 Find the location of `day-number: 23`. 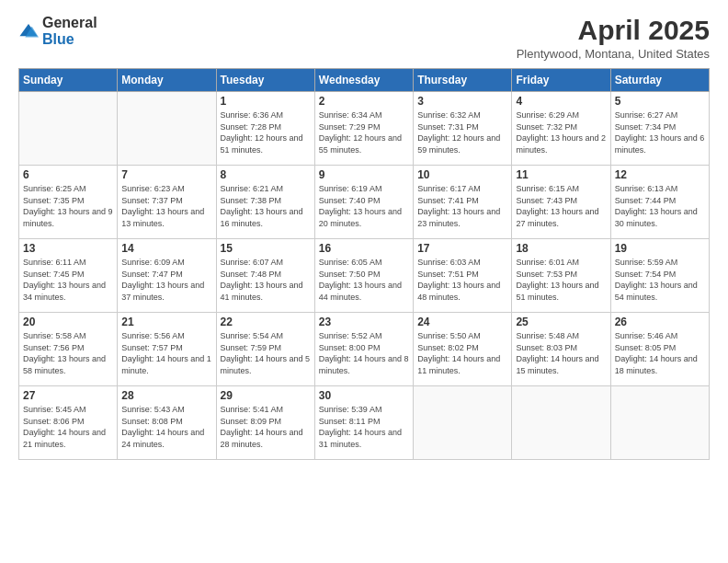

day-number: 23 is located at coordinates (364, 322).